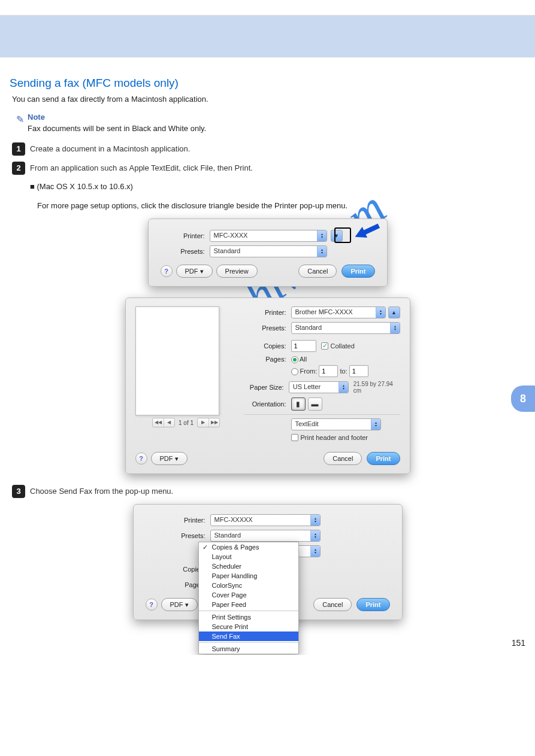 The width and height of the screenshot is (535, 756). Describe the element at coordinates (338, 312) in the screenshot. I see `printer-select: Brother MFC-XXXX` at that location.